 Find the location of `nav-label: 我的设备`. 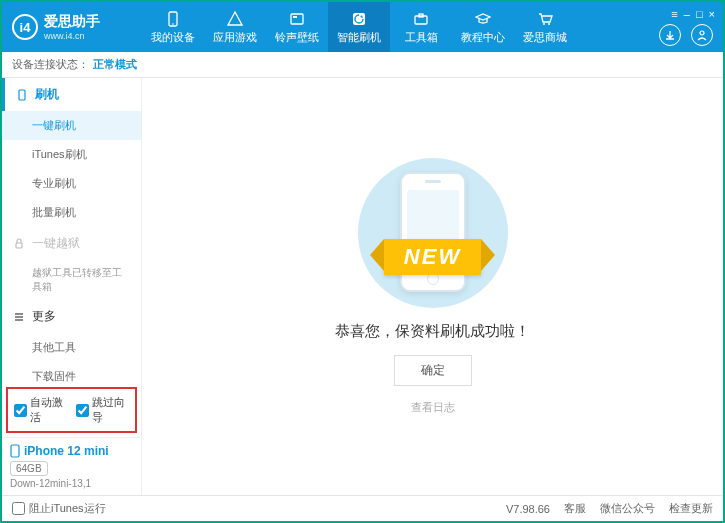

nav-label: 我的设备 is located at coordinates (173, 38).